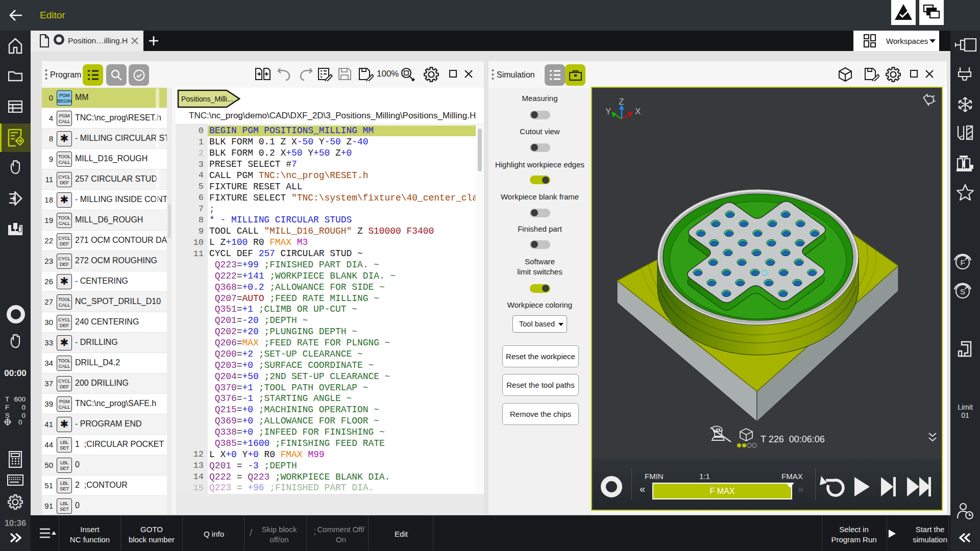  What do you see at coordinates (963, 262) in the screenshot?
I see `svg-text: F` at bounding box center [963, 262].